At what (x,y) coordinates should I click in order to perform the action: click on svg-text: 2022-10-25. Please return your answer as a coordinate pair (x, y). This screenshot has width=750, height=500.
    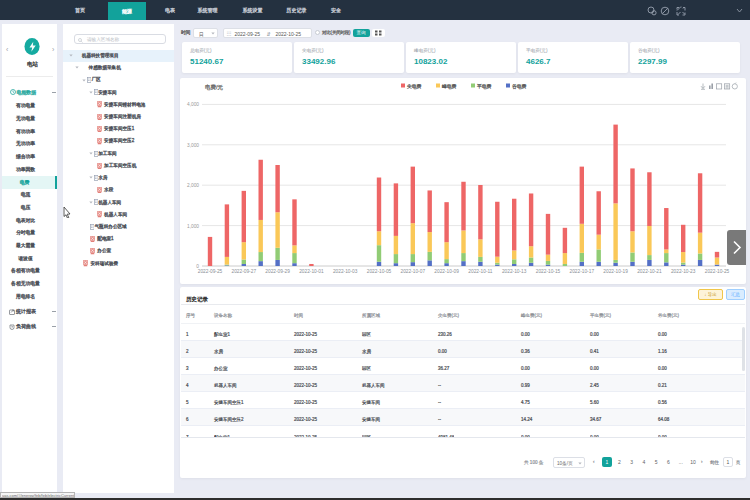
    Looking at the image, I should click on (718, 272).